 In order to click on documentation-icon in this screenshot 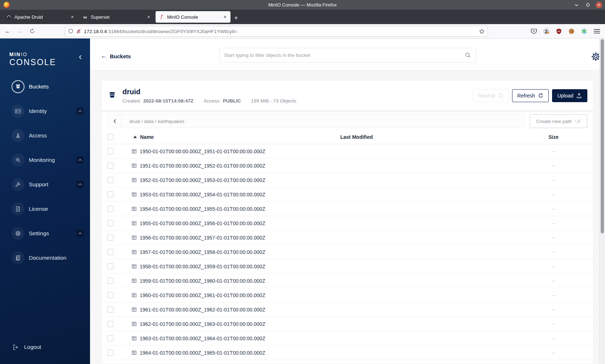, I will do `click(18, 258)`.